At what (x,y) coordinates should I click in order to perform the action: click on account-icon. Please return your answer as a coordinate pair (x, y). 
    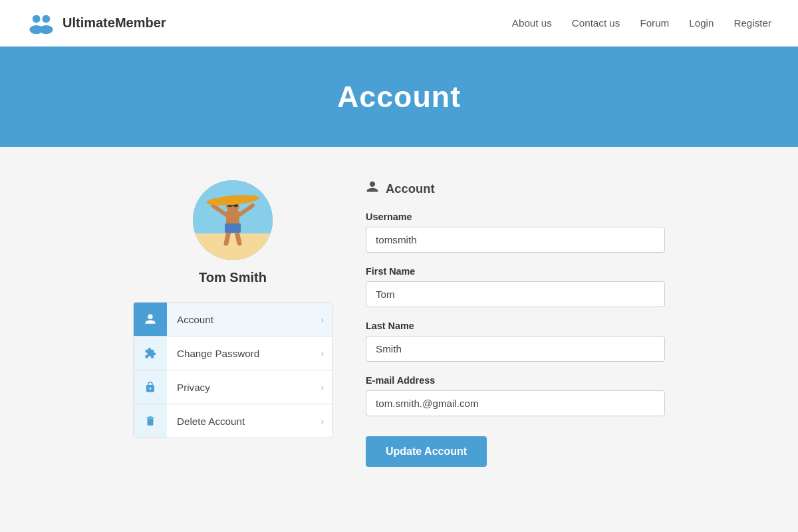
    Looking at the image, I should click on (150, 319).